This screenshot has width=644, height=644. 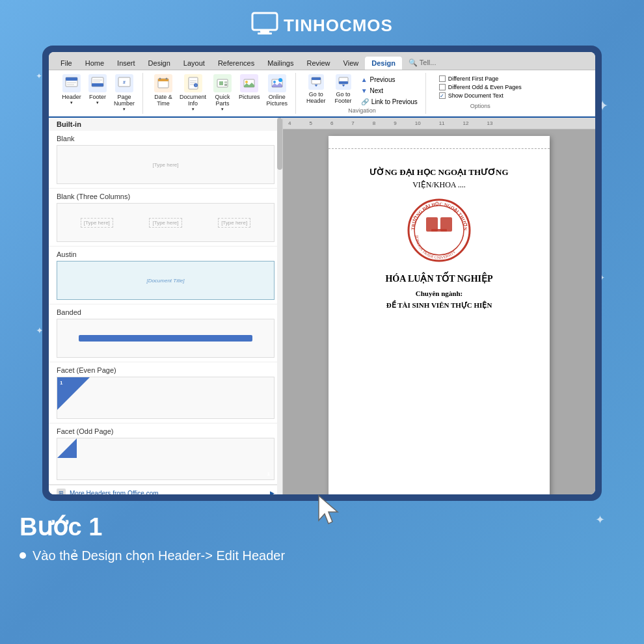 What do you see at coordinates (159, 556) in the screenshot?
I see `step-instruction: Vào thẻ Design chọn Header-> Edit Header` at bounding box center [159, 556].